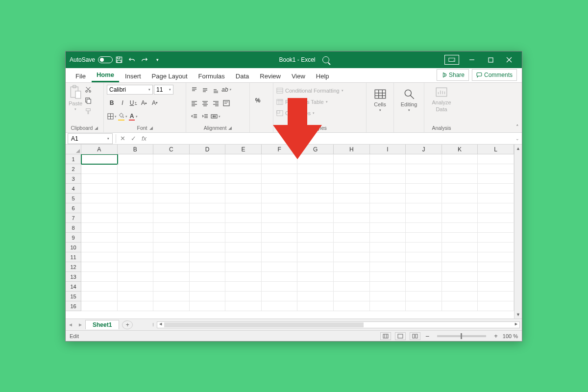 The width and height of the screenshot is (588, 392). I want to click on row-header: 6, so click(74, 208).